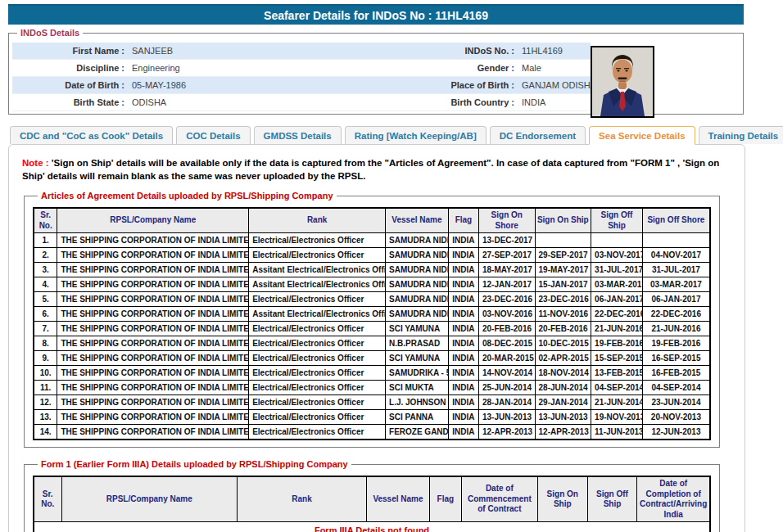 This screenshot has width=783, height=532. What do you see at coordinates (372, 496) in the screenshot?
I see `form1-section: Form 1 (Earlier Form IIIA) Details uploa…` at bounding box center [372, 496].